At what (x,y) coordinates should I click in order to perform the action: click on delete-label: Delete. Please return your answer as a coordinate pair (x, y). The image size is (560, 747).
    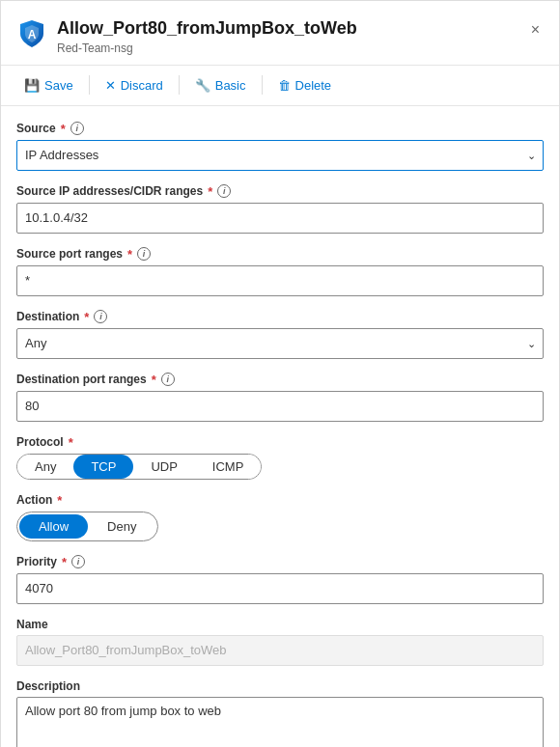
    Looking at the image, I should click on (314, 85).